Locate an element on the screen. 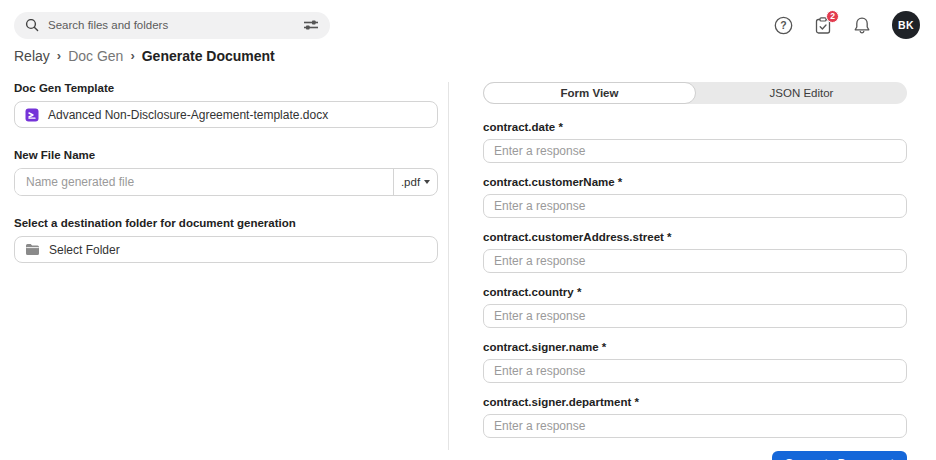  search-bar is located at coordinates (172, 26).